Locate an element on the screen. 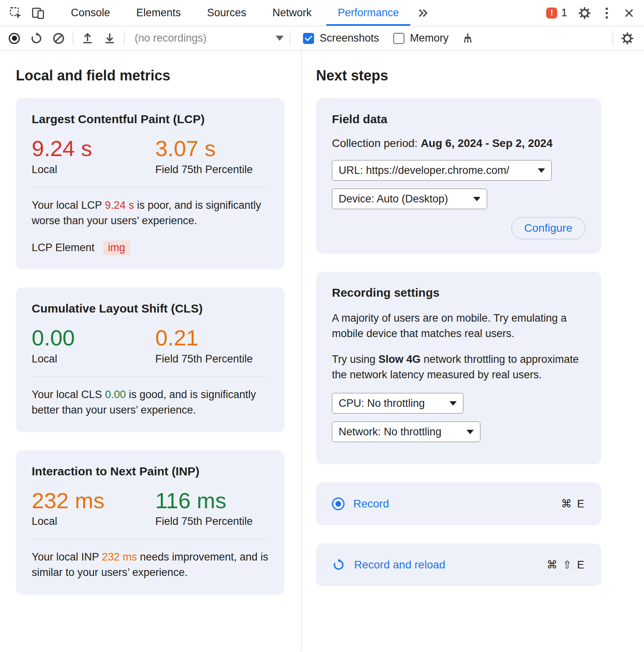 Image resolution: width=644 pixels, height=652 pixels. network-throttling-select: Network: No throttling is located at coordinates (406, 432).